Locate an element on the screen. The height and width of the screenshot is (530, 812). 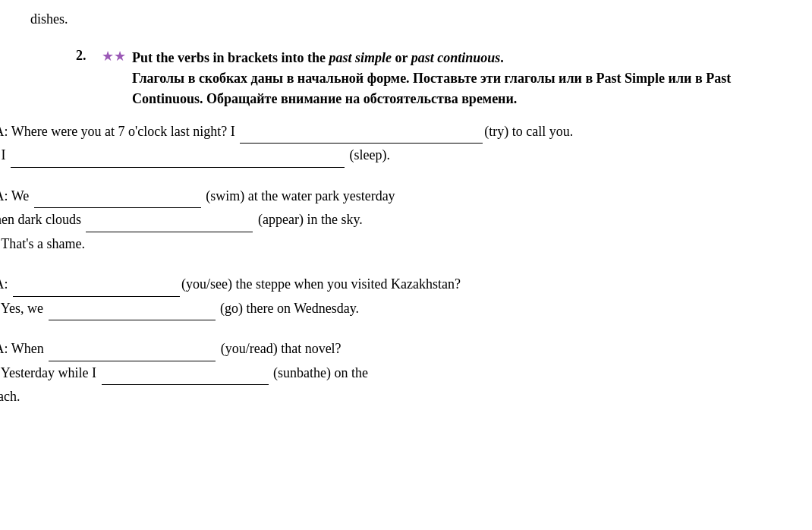
qa-3-question: 3 A: (you/see) the steppe when you visit… is located at coordinates (391, 285).